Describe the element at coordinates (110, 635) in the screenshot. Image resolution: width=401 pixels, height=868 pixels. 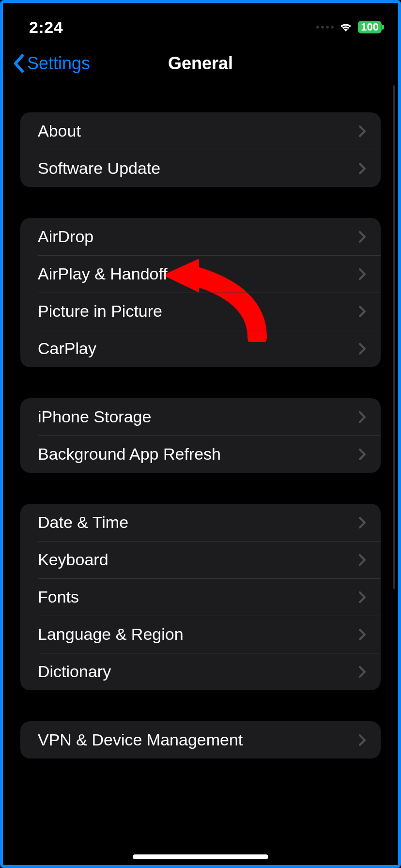
I see `row-label: Language & Region` at that location.